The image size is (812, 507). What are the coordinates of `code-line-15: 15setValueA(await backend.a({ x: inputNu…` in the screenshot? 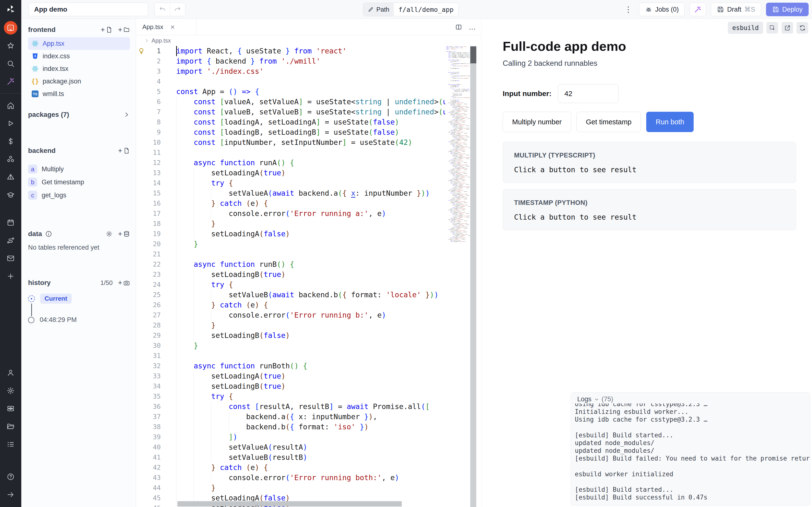 It's located at (291, 193).